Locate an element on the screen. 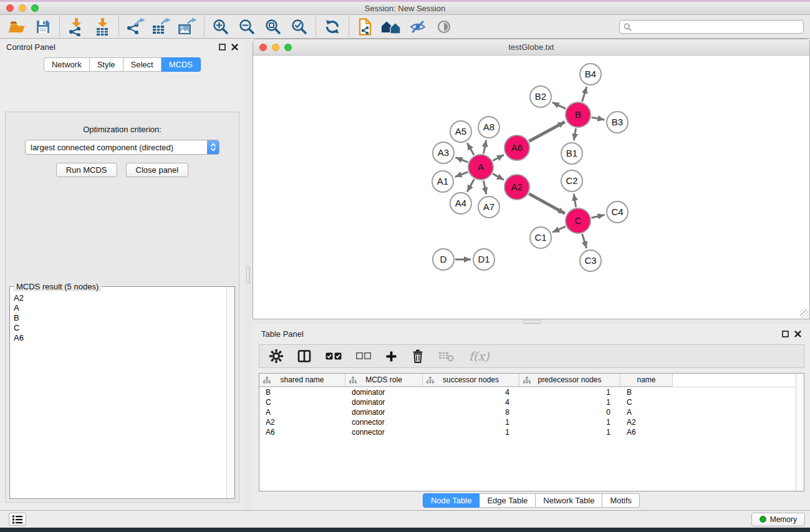 The image size is (810, 532). mcds-result-item: A6 is located at coordinates (118, 338).